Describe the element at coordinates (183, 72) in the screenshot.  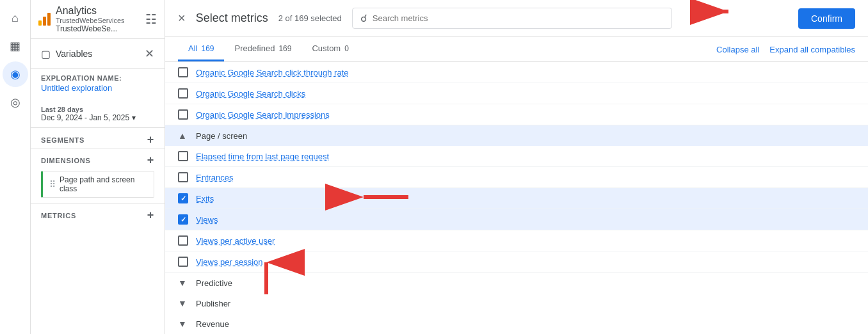
I see `checkbox-organic-ctr` at that location.